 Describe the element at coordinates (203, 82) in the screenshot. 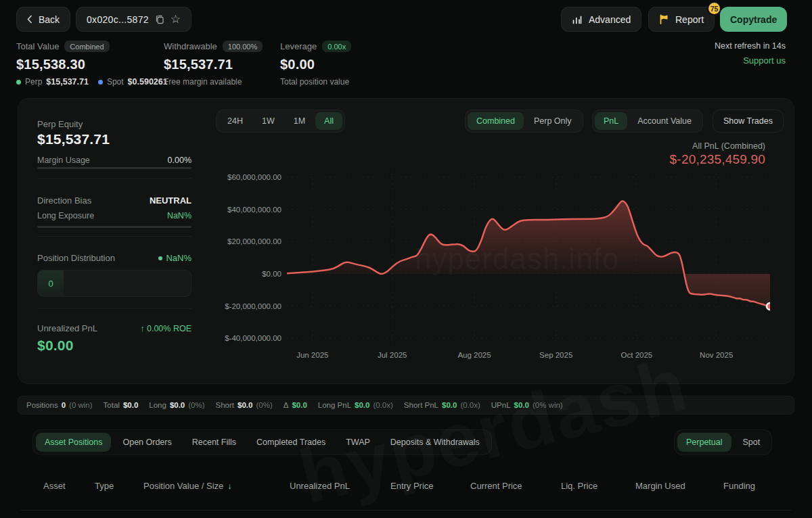

I see `withdrawable-sub: Free margin available` at that location.